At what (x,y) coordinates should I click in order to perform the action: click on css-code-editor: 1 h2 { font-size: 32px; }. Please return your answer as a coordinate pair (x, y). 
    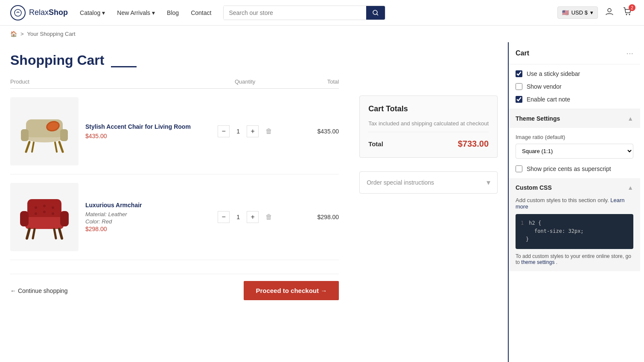
    Looking at the image, I should click on (574, 232).